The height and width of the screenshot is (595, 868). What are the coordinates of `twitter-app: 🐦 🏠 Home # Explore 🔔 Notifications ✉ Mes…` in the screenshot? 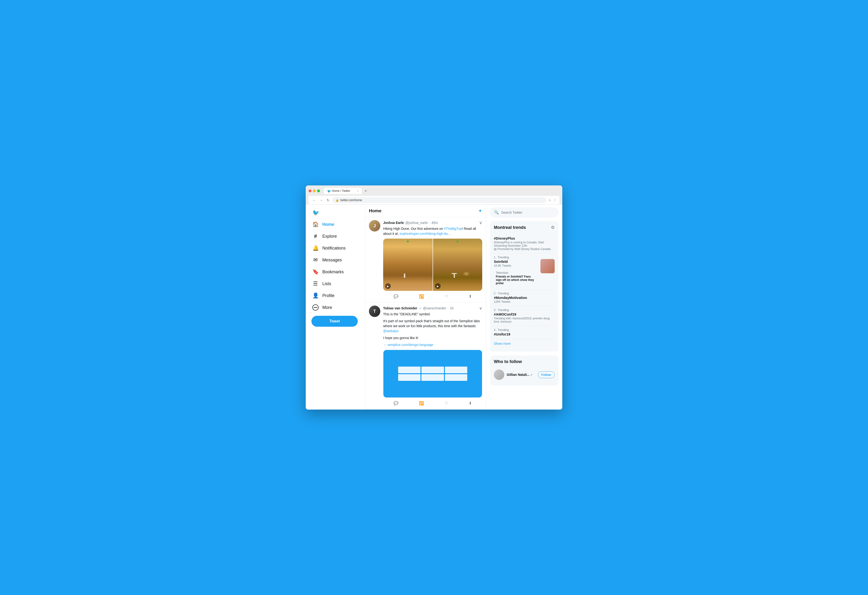 It's located at (434, 307).